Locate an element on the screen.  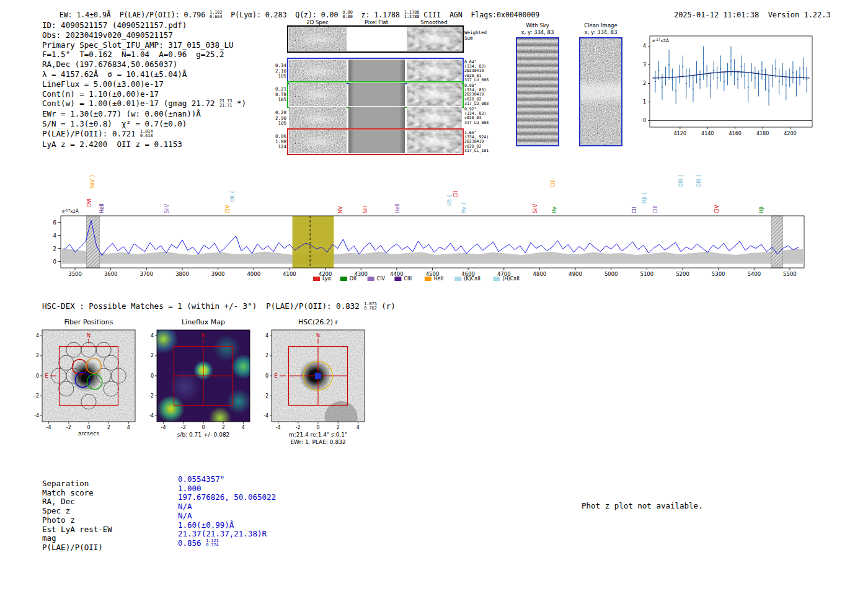
plae-poii-stat: P(LAE)/P(OII): 0.796 is located at coordinates (165, 15).